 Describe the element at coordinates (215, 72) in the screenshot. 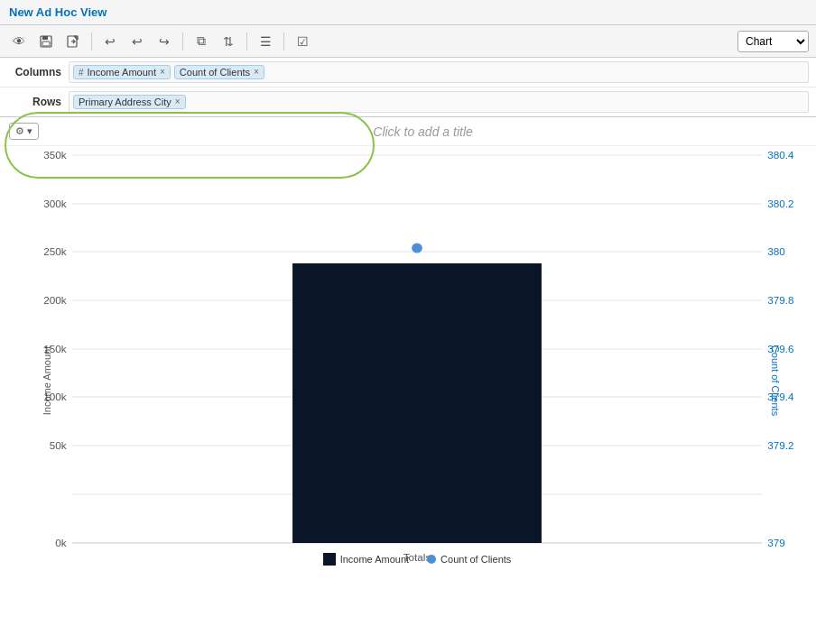

I see `column-tag-clients-label: Count of Clients` at that location.